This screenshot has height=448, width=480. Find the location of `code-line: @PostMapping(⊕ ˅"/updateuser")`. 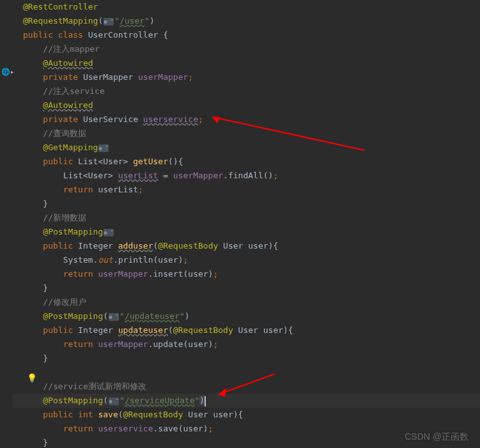

code-line: @PostMapping(⊕ ˅"/updateuser") is located at coordinates (247, 316).